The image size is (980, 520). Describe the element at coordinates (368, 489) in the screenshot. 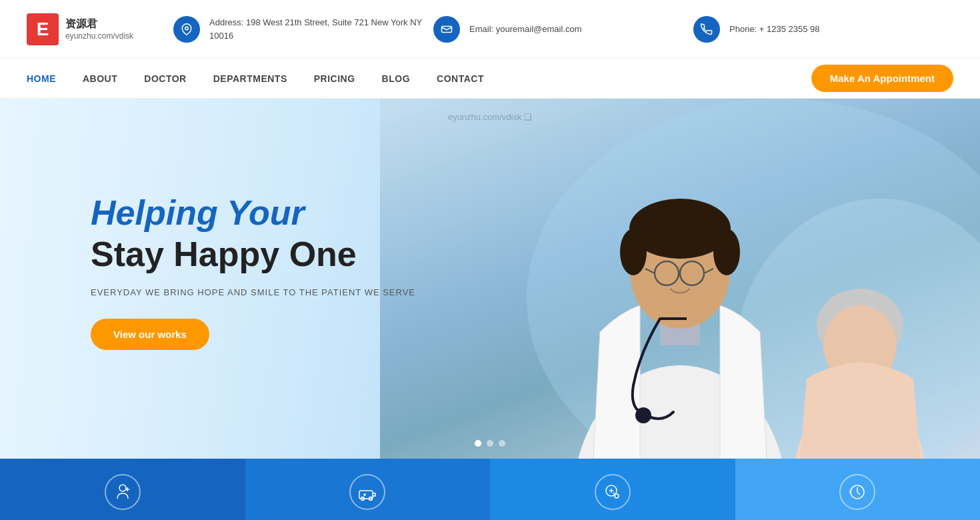

I see `feature-item-emergency` at that location.